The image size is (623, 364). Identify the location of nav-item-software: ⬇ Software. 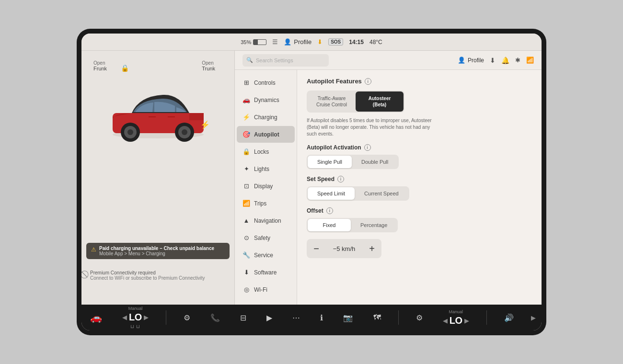
(265, 272).